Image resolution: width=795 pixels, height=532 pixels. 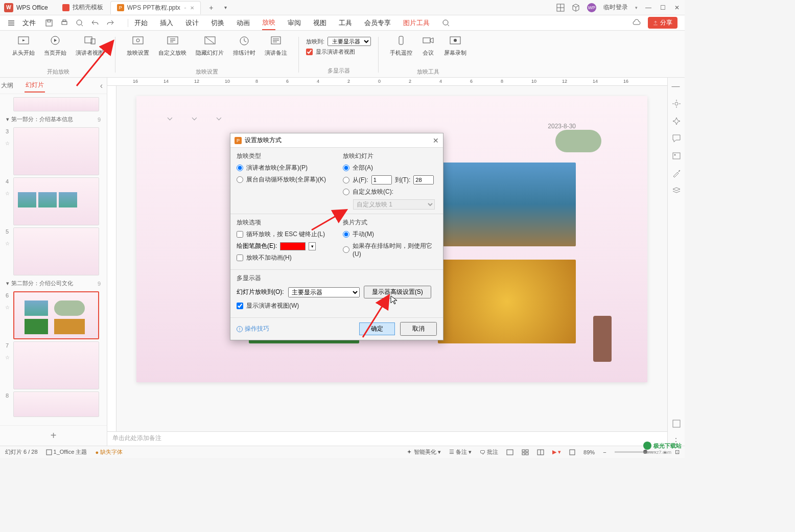 What do you see at coordinates (53, 435) in the screenshot?
I see `add-slide-button: +` at bounding box center [53, 435].